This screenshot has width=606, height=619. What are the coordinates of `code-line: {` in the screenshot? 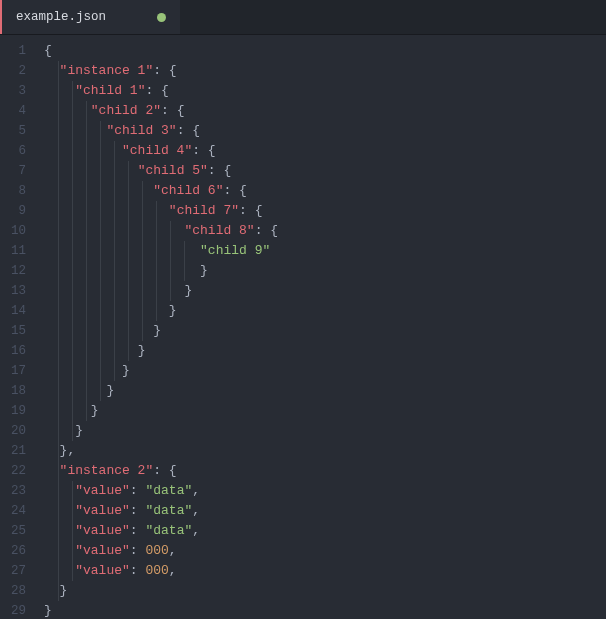 It's located at (321, 51).